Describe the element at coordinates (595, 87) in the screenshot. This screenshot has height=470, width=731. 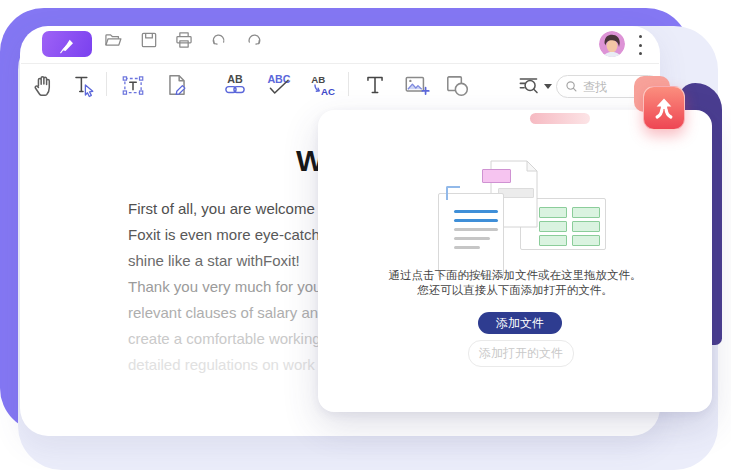
I see `search-placeholder: 查找` at that location.